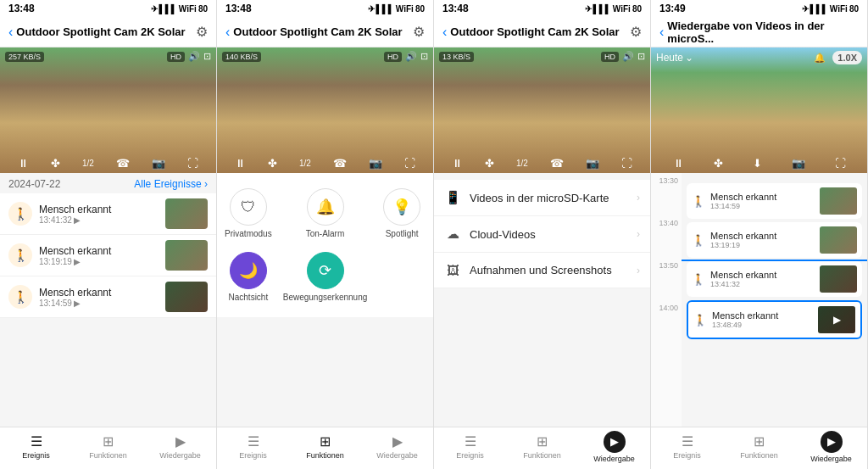 This screenshot has width=868, height=469. Describe the element at coordinates (760, 163) in the screenshot. I see `video-controls-4: ⏸ ✤ ⬇ 📷 ⛶` at that location.